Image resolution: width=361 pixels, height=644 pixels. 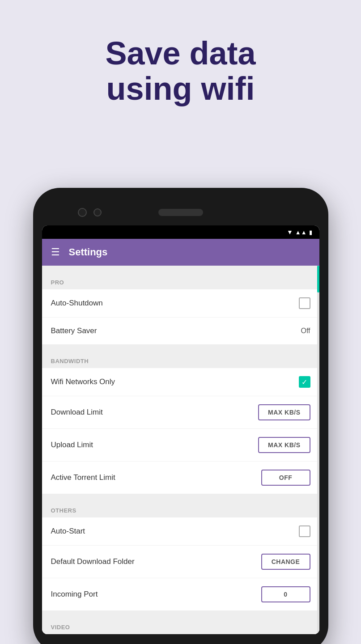 I want to click on incoming-port-row: Incoming Port 0, so click(x=181, y=594).